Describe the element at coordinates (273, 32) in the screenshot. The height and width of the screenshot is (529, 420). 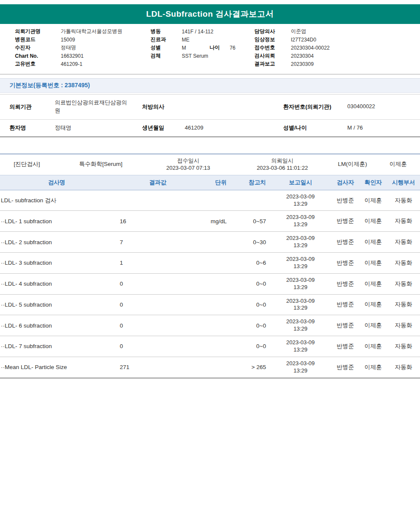
I see `field-label: 담당의사` at that location.